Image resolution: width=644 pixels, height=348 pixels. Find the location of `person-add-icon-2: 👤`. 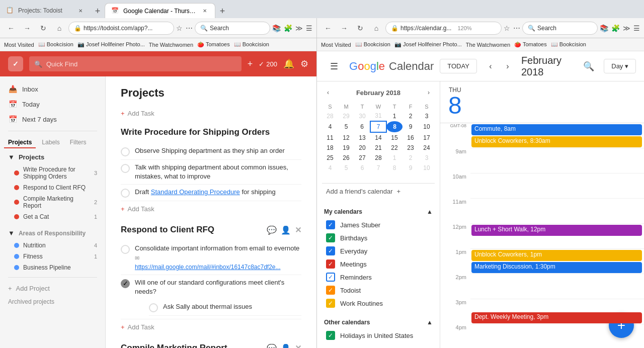

person-add-icon-2: 👤 is located at coordinates (286, 346).